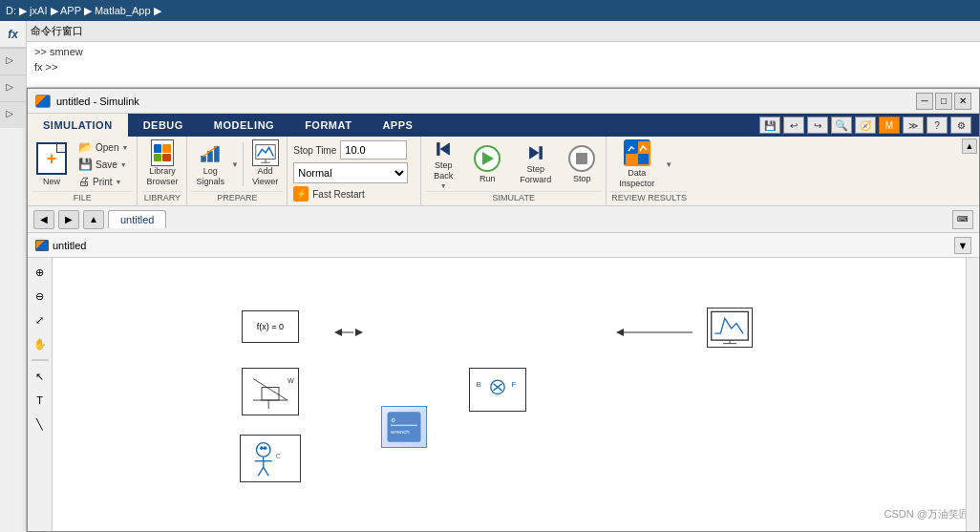 The image size is (980, 532). What do you see at coordinates (865, 125) in the screenshot?
I see `nav-toolbar-btn: 🧭` at bounding box center [865, 125].